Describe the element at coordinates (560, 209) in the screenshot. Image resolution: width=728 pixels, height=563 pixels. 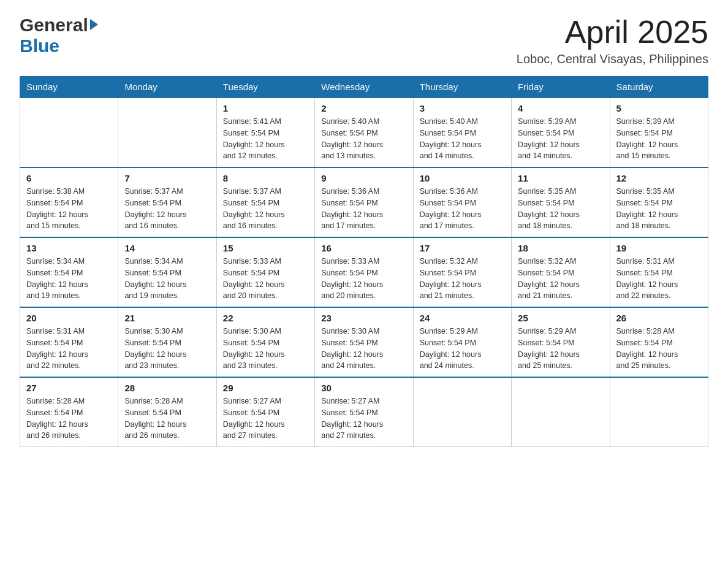
I see `day-info: Sunrise: 5:35 AM Sunset: 5:54 PM Dayligh…` at that location.